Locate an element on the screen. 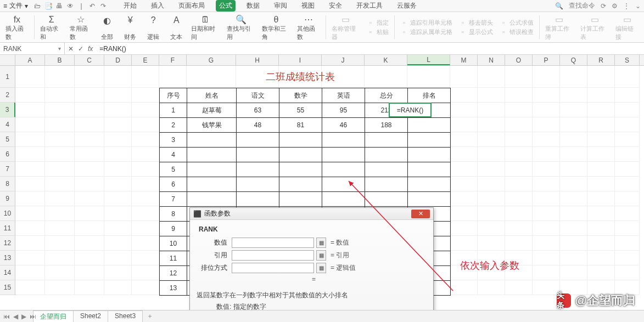 This screenshot has width=644, height=322. open-icon: 🗁 is located at coordinates (37, 6).